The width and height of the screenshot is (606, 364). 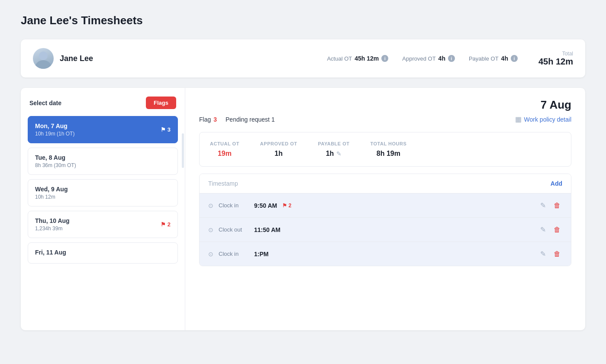 I want to click on total-hours-col: TOTAL HOURS 8h 19m, so click(x=389, y=149).